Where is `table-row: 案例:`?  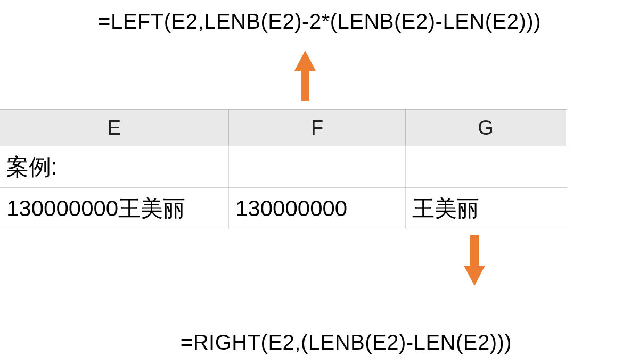 table-row: 案例: is located at coordinates (283, 167).